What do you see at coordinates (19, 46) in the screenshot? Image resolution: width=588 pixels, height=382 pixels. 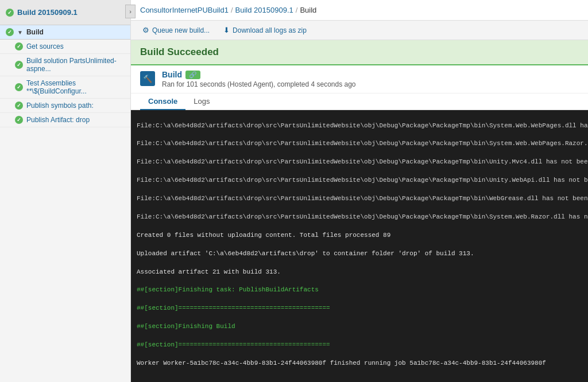 I see `get-sources-status-icon` at bounding box center [19, 46].